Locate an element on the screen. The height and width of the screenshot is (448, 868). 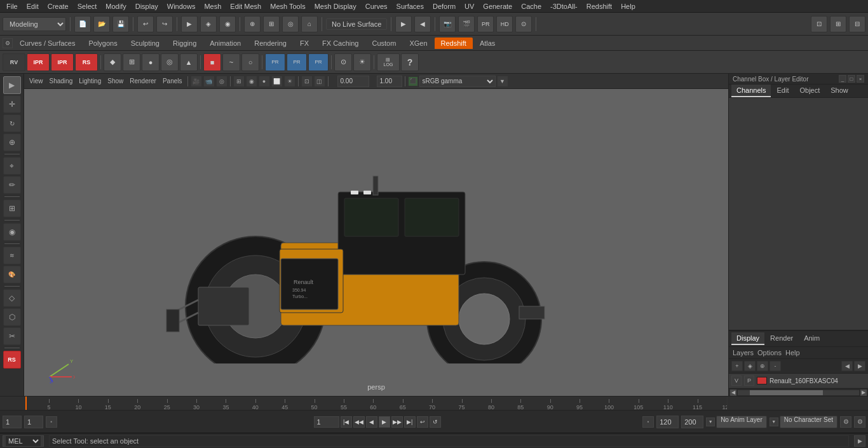
show-menu-btn: Show is located at coordinates (116, 81).